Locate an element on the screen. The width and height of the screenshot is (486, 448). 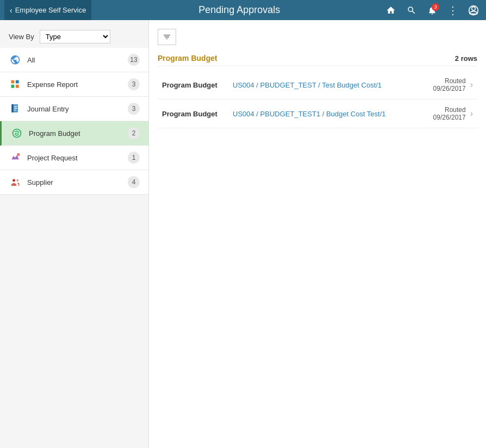
project-badge: 1 is located at coordinates (134, 158).